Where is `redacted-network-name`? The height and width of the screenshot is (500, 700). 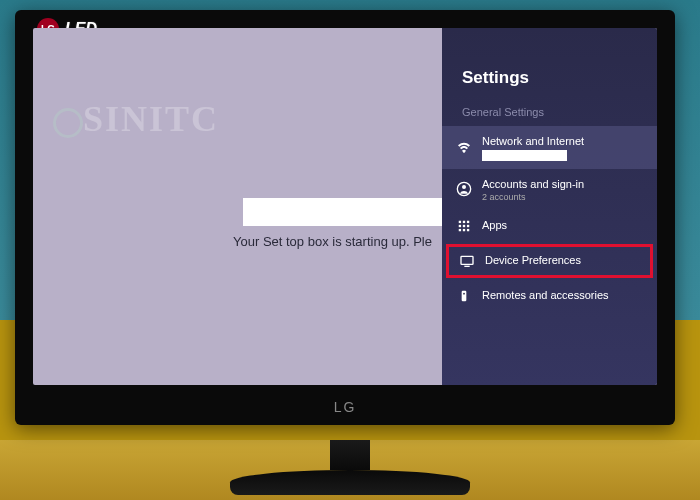
redacted-network-name is located at coordinates (524, 156).